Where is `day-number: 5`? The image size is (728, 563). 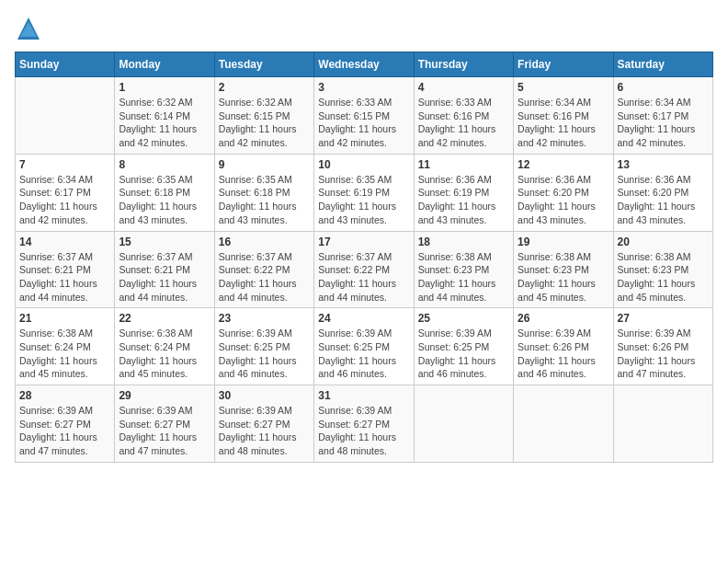
day-number: 5 is located at coordinates (563, 87).